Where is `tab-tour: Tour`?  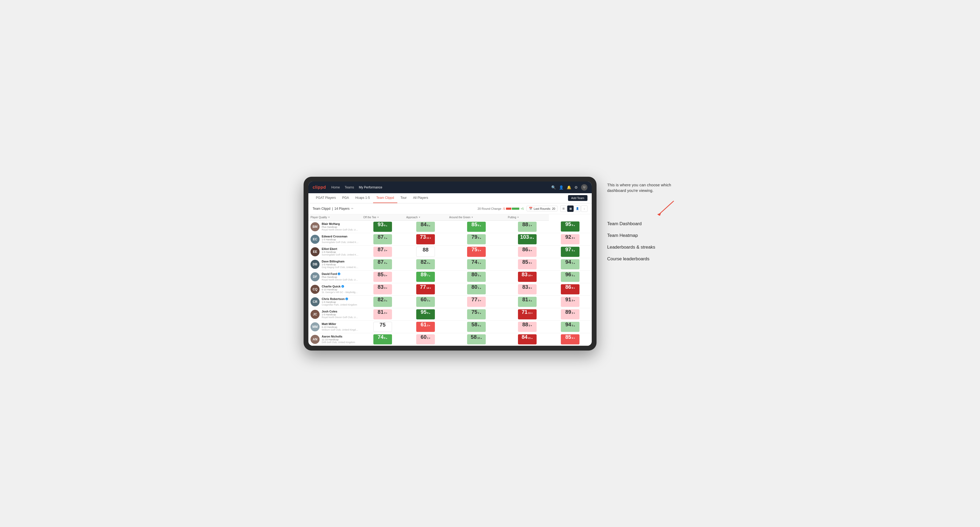 tab-tour: Tour is located at coordinates (403, 198).